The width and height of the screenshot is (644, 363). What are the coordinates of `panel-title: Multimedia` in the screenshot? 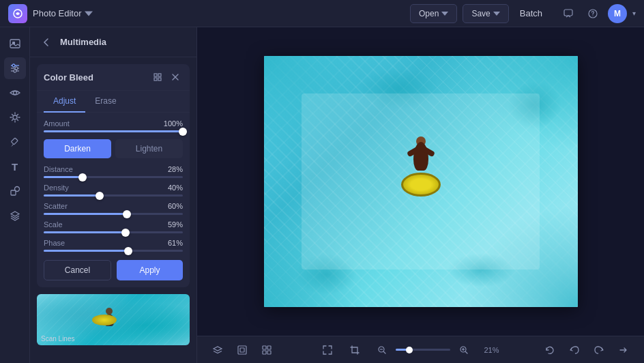 It's located at (83, 42).